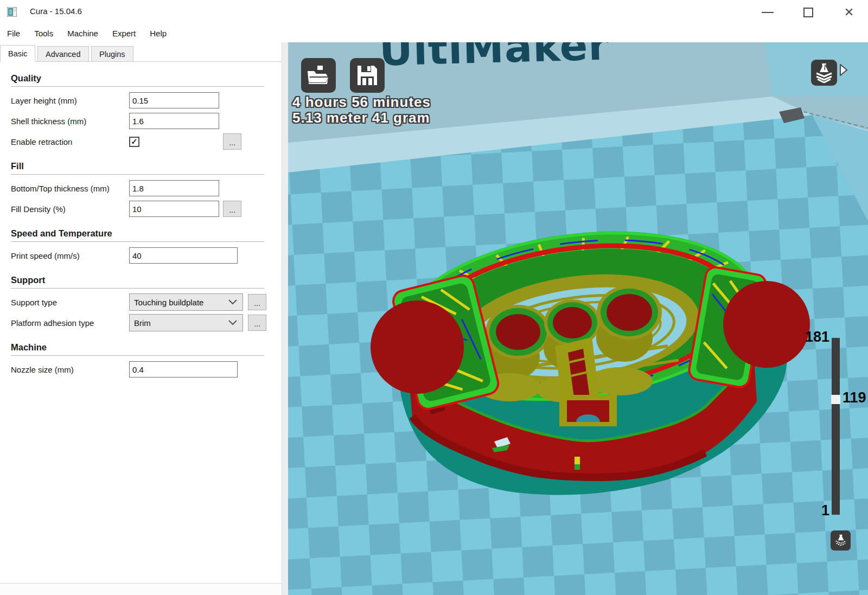  Describe the element at coordinates (841, 541) in the screenshot. I see `layer-view-mini-icon` at that location.